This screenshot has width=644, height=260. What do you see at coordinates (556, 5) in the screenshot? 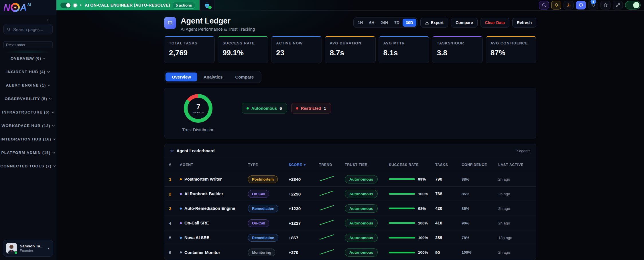
I see `alarm-bell-icon-button` at bounding box center [556, 5].